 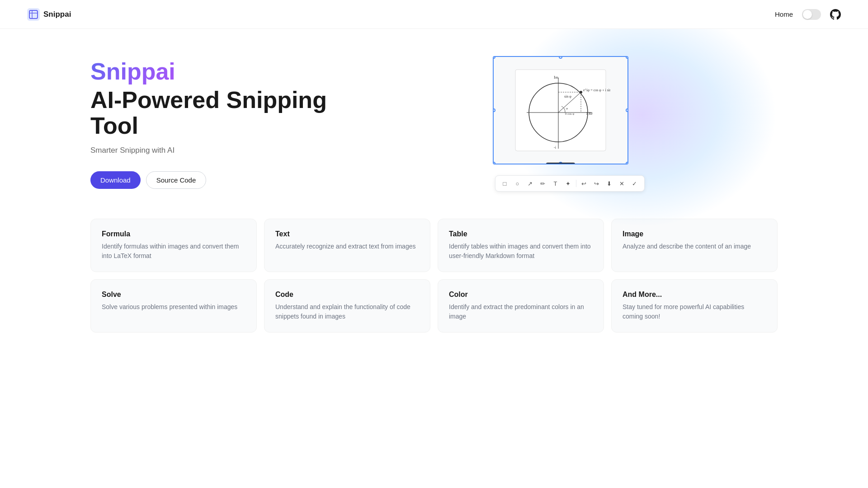 I want to click on toolbar-text-icon: T, so click(x=556, y=183).